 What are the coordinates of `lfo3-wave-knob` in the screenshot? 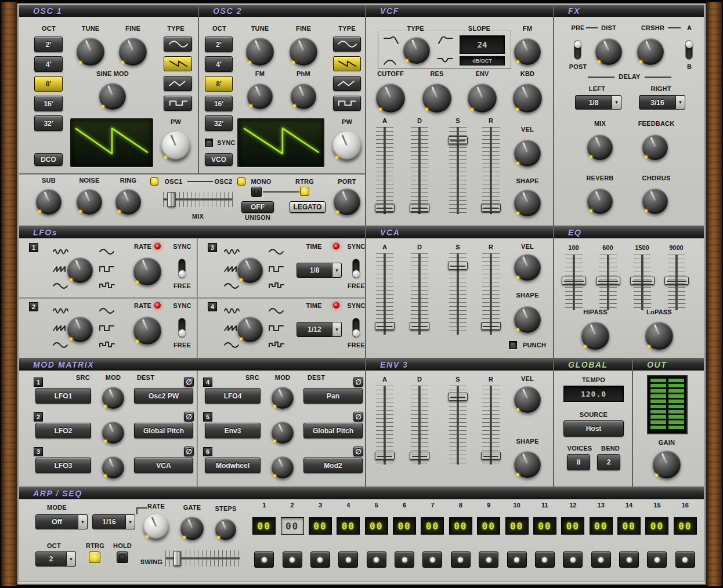 It's located at (250, 270).